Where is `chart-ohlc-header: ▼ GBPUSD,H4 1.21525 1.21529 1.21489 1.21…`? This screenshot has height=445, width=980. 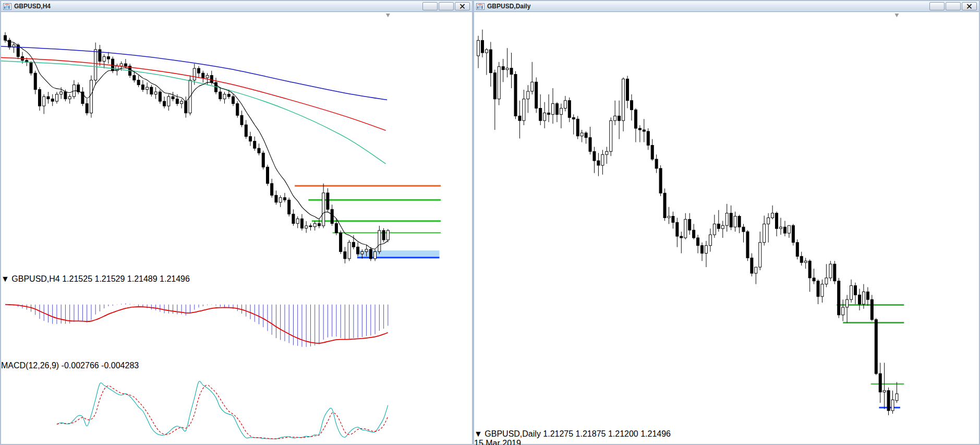
chart-ohlc-header: ▼ GBPUSD,H4 1.21525 1.21529 1.21489 1.21… is located at coordinates (237, 279).